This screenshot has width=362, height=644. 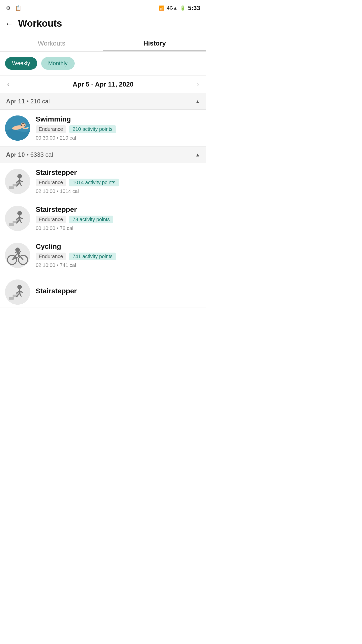 What do you see at coordinates (51, 129) in the screenshot?
I see `tag-endurance-swimming: Endurance` at bounding box center [51, 129].